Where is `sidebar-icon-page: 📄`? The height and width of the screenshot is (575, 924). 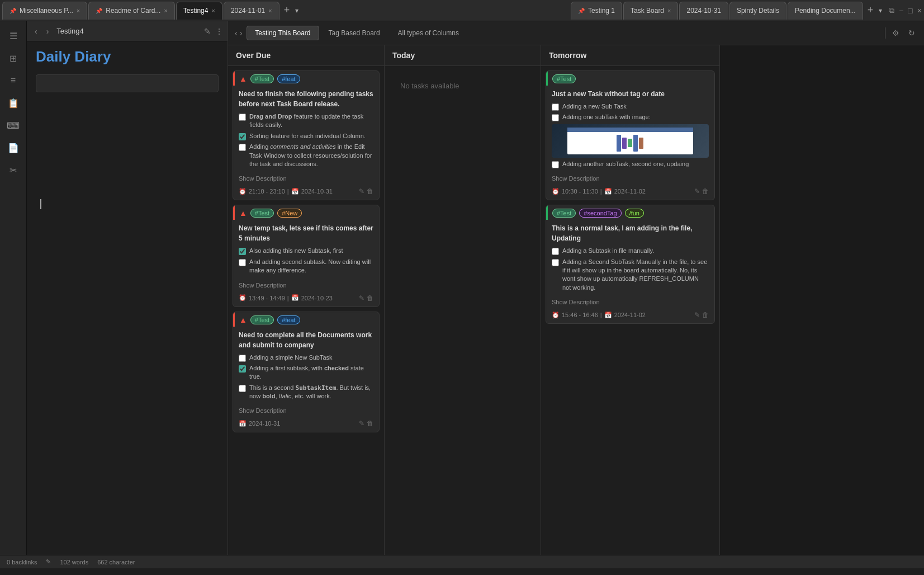
sidebar-icon-page: 📄 is located at coordinates (13, 148).